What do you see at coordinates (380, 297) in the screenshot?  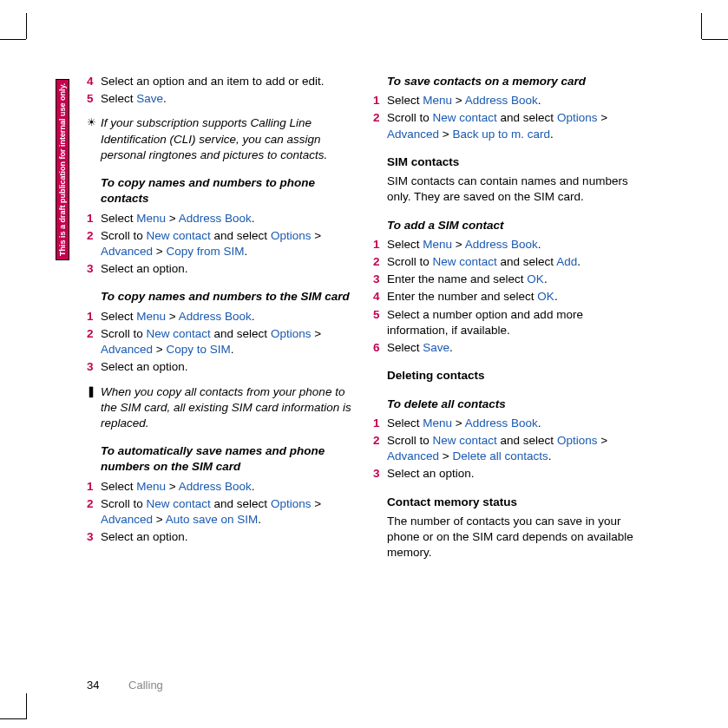 I see `step-number: 4` at bounding box center [380, 297].